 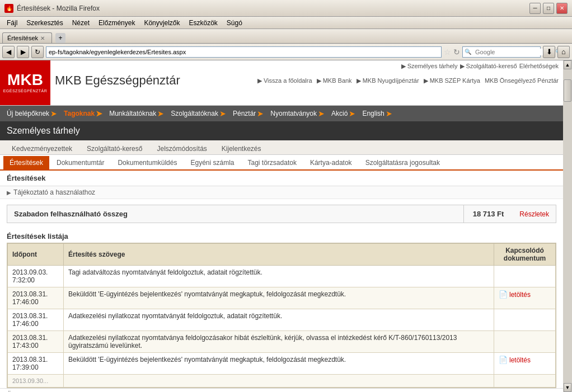 I want to click on tab2-eligible: Szolgáltatásra jogosultak, so click(x=403, y=163).